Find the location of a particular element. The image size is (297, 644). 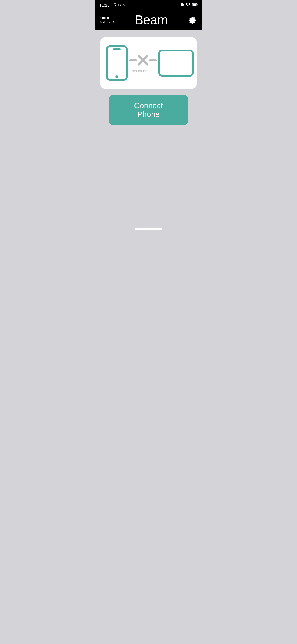

app-title: Beam is located at coordinates (151, 20).